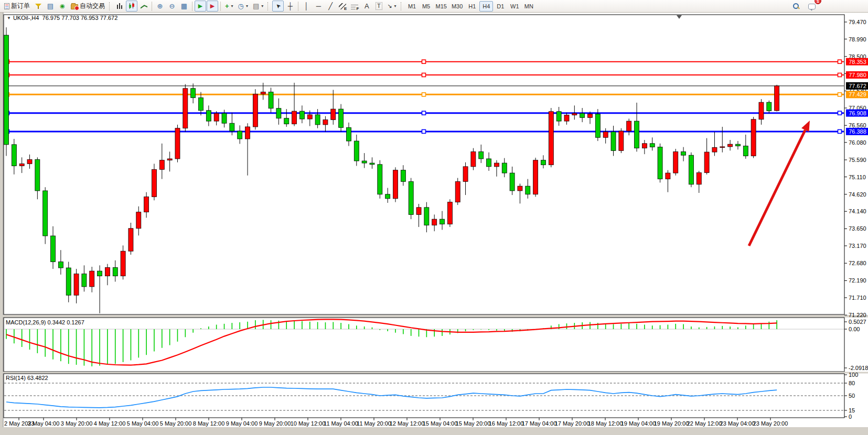 This screenshot has width=868, height=435. Describe the element at coordinates (184, 6) in the screenshot. I see `tile-windows-button: ▦` at that location.